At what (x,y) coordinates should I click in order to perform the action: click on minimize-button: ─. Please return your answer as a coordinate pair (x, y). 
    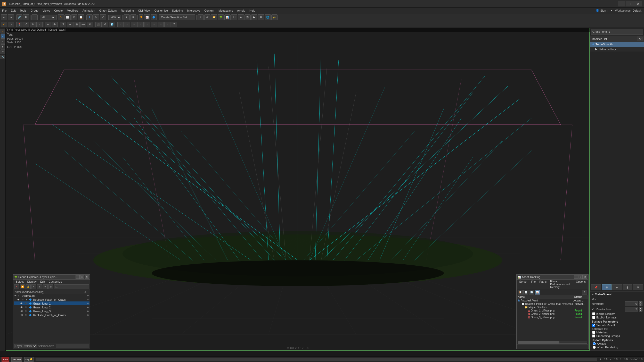
    Looking at the image, I should click on (622, 4).